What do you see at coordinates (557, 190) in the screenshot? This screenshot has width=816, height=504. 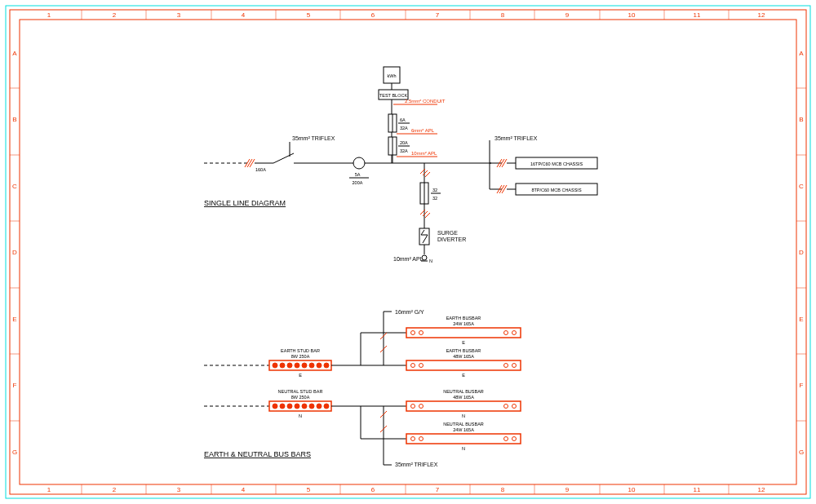 I see `svg-text: 8TP/C60 MCB CHASSIS` at bounding box center [557, 190].